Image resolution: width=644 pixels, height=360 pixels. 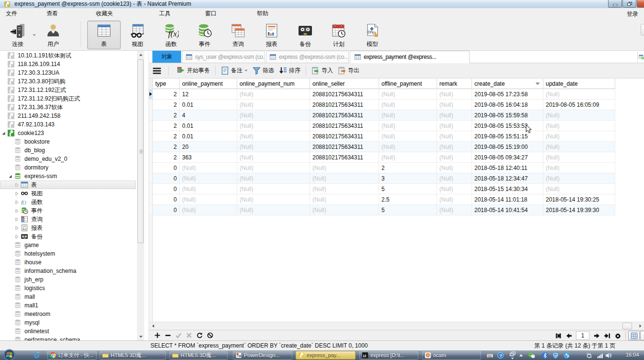 What do you see at coordinates (305, 35) in the screenshot?
I see `toolbar-button-备份: 备份` at bounding box center [305, 35].